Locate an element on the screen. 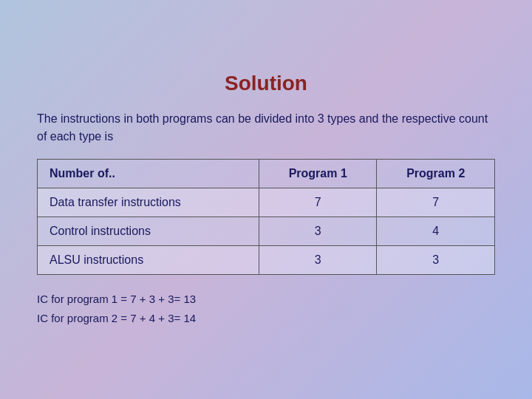 The image size is (532, 399). col-header-program1: Program 1 is located at coordinates (318, 174).